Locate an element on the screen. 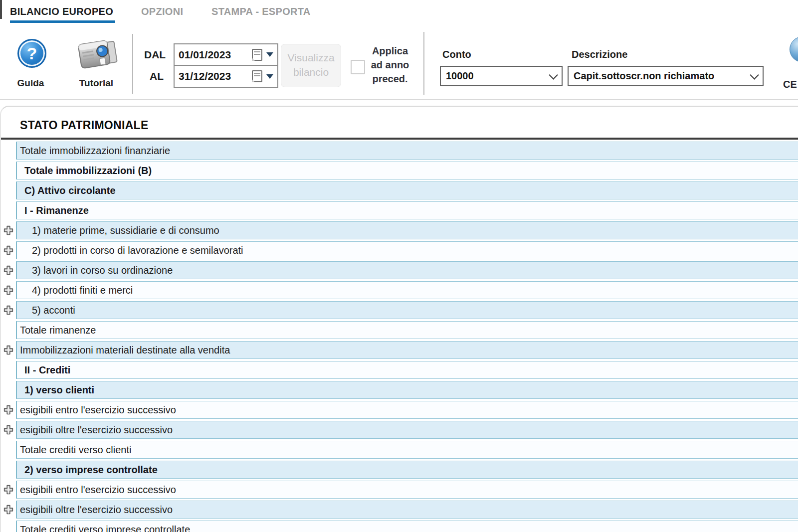 This screenshot has width=798, height=532. row-label: Totale immobilizzazioni (B) is located at coordinates (88, 171).